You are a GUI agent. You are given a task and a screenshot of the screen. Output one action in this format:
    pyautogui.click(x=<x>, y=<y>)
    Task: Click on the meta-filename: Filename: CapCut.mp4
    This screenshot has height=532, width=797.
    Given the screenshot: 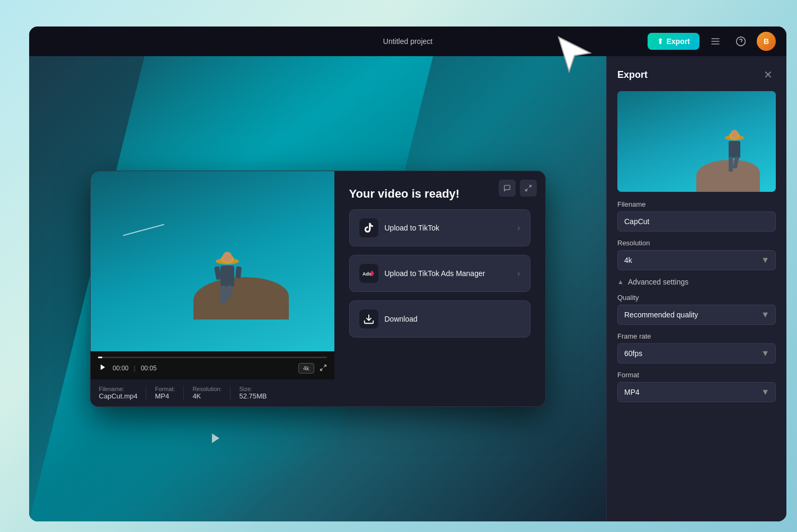 What is the action you would take?
    pyautogui.click(x=123, y=393)
    